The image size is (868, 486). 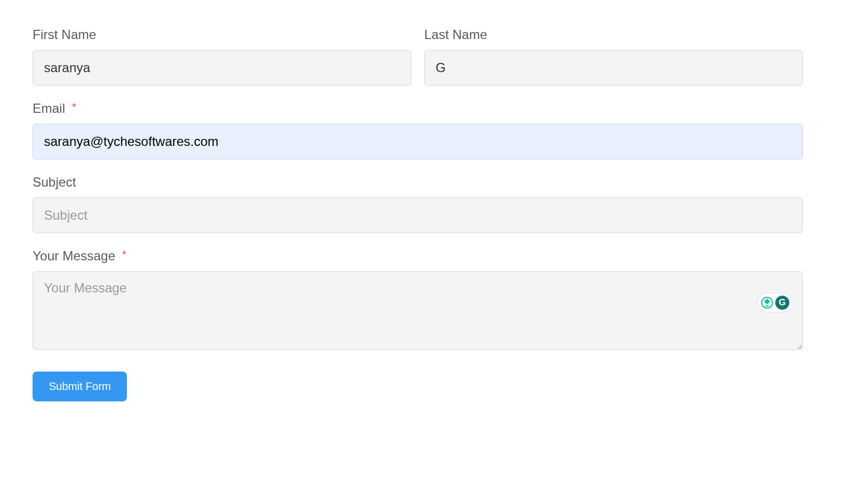 What do you see at coordinates (418, 256) in the screenshot?
I see `message-label: Your Message *` at bounding box center [418, 256].